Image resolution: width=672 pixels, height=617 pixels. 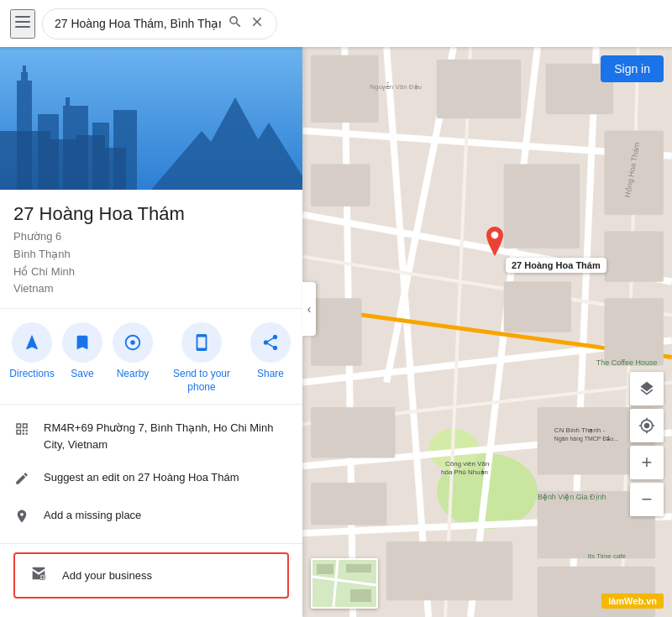 What do you see at coordinates (92, 515) in the screenshot?
I see `add-missing-place-text: Add a missing place` at bounding box center [92, 515].